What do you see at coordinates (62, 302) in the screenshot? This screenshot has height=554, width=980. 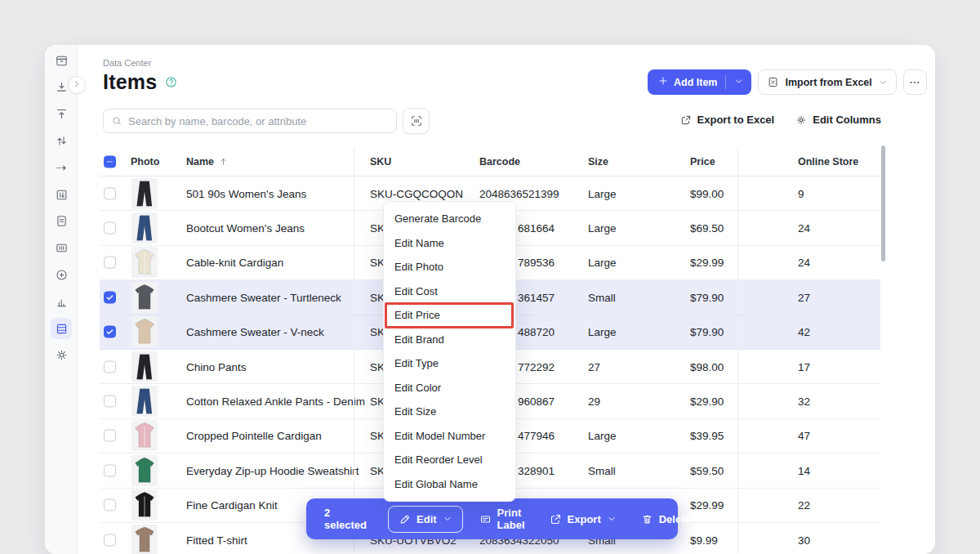 I see `chart-icon` at bounding box center [62, 302].